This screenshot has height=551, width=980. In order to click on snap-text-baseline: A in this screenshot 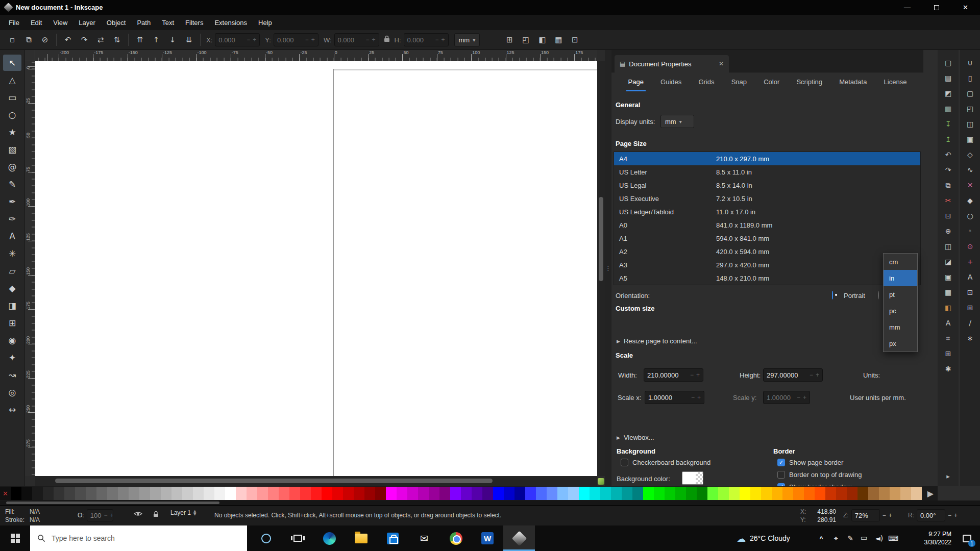, I will do `click(970, 277)`.